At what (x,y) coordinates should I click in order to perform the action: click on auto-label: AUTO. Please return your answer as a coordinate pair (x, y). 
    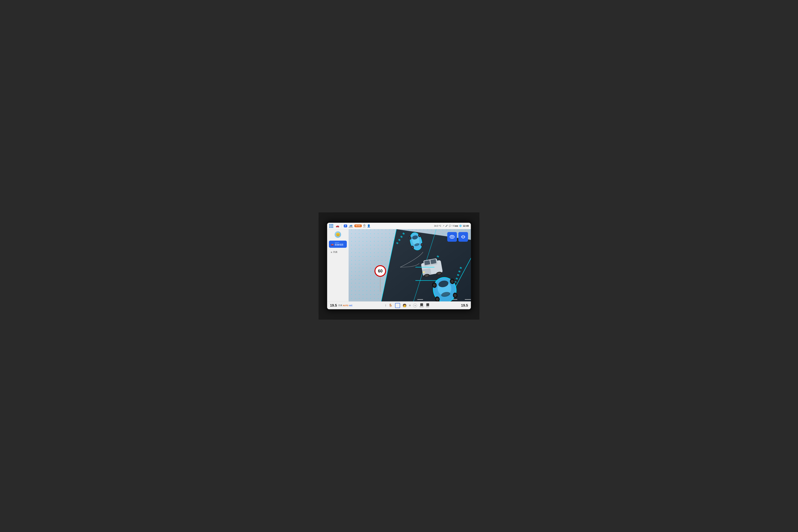
    Looking at the image, I should click on (346, 305).